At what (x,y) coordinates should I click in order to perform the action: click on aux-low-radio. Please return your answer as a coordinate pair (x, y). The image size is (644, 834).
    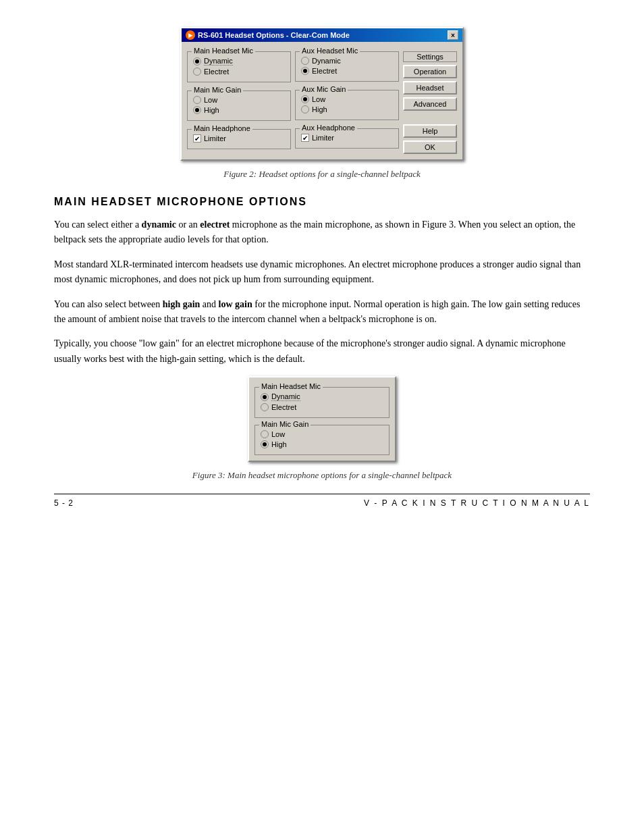
    Looking at the image, I should click on (305, 99).